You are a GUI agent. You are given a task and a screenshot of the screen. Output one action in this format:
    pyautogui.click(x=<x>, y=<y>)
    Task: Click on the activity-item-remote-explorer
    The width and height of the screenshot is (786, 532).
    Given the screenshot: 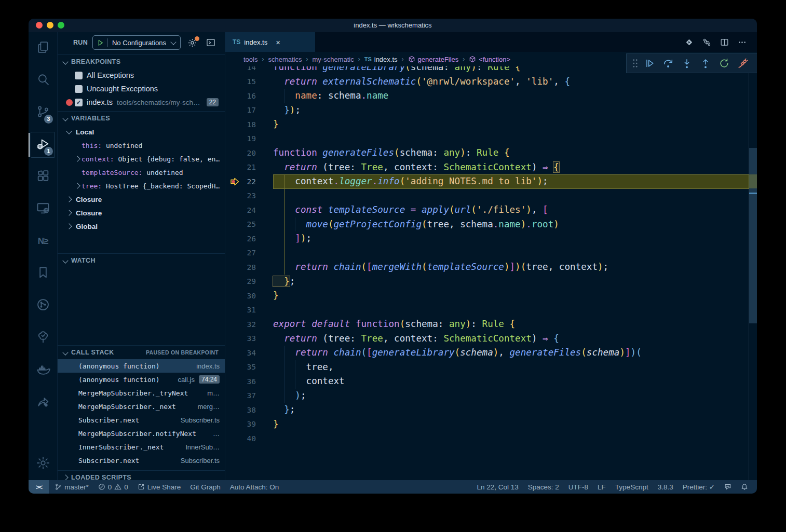 What is the action you would take?
    pyautogui.click(x=43, y=209)
    